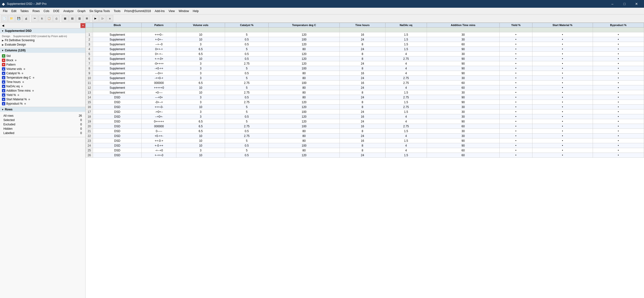 The height and width of the screenshot is (298, 644). I want to click on table-row: 6Supplement+-+-0+100.512082.7590•••, so click(365, 59).